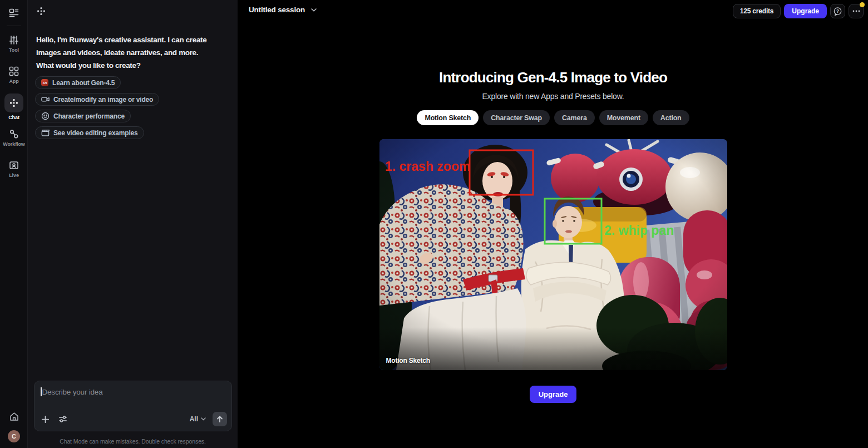  Describe the element at coordinates (83, 116) in the screenshot. I see `suggestion-character-performance: Character performance` at that location.